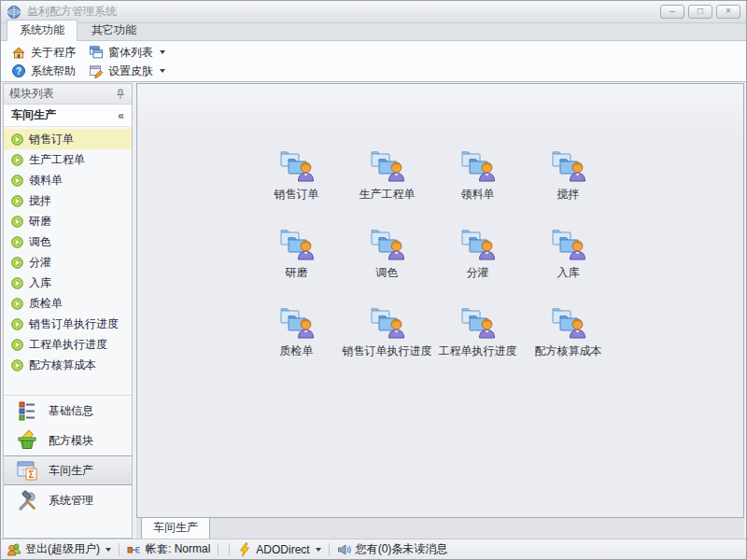 The height and width of the screenshot is (560, 747). I want to click on sidebar-item-list: 销售订单 生产工程单 领料单 搅拌 研磨 调色 分灌 入库 质检单 销售订单执行…, so click(67, 251).